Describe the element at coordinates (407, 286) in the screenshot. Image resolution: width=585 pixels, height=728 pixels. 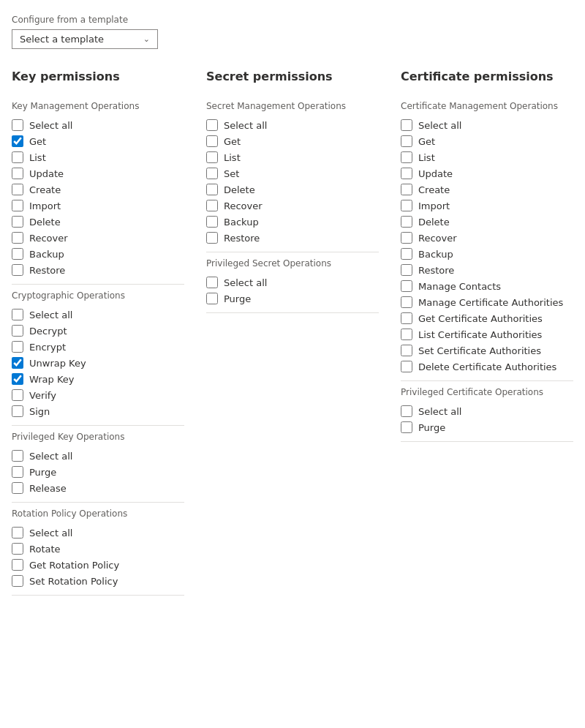
I see `checkbox-cert-manage-contacts` at that location.